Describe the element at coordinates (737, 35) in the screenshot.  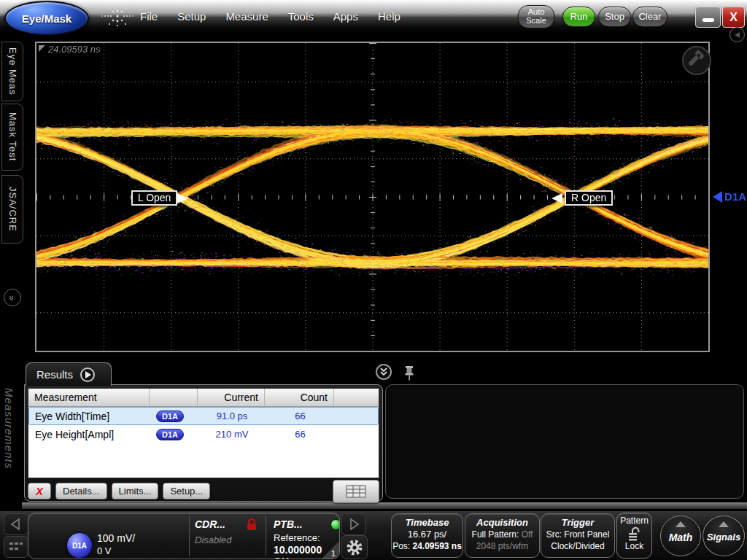
I see `panel-collapse-arrow-button` at that location.